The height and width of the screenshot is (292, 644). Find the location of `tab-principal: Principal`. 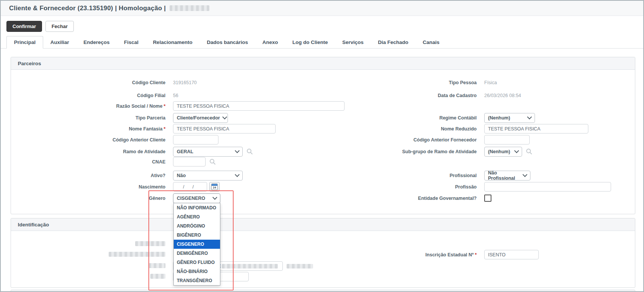

tab-principal: Principal is located at coordinates (25, 42).